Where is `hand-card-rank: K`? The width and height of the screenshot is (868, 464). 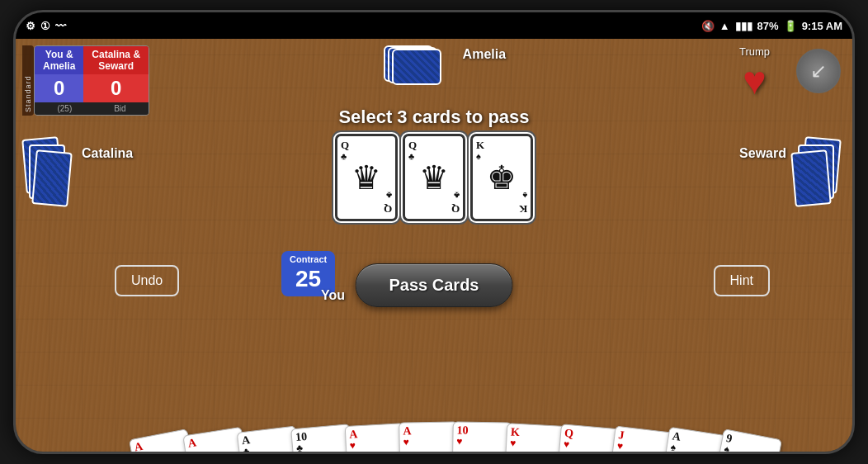 hand-card-rank: K is located at coordinates (536, 433).